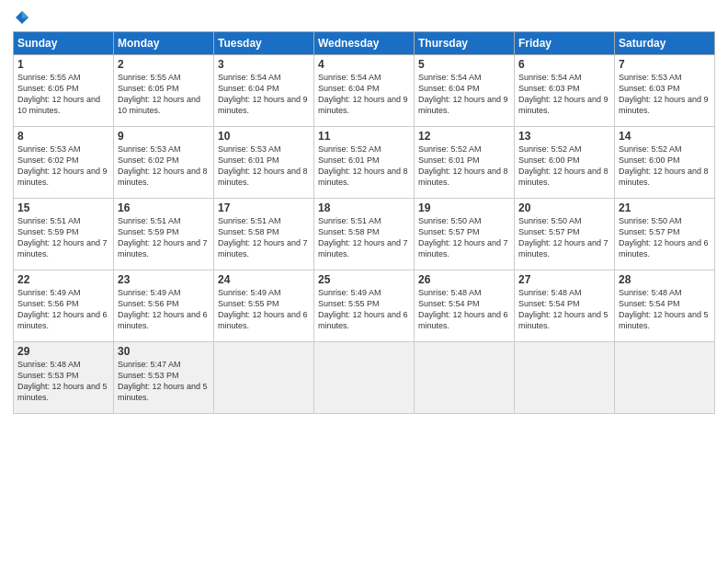 The height and width of the screenshot is (563, 728). I want to click on calendar-cell: 3Sunrise: 5:54 AMSunset: 6:04 PMDaylight…, so click(265, 91).